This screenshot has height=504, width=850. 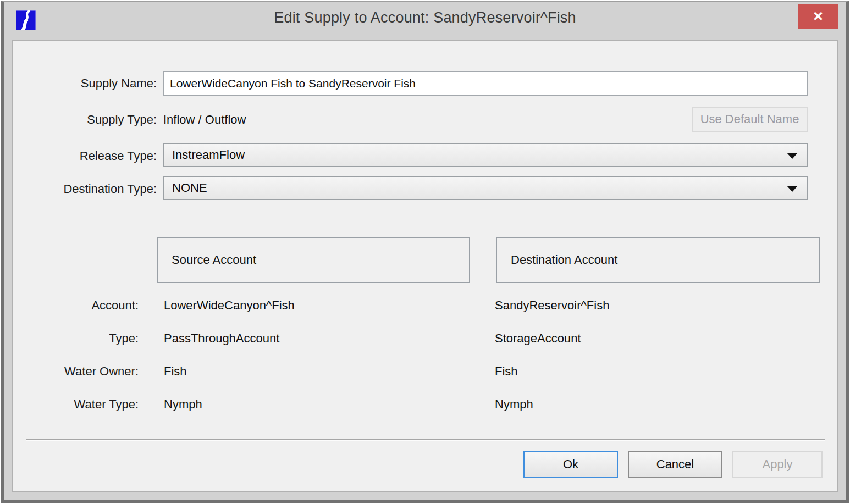 What do you see at coordinates (222, 339) in the screenshot?
I see `source-type-value: PassThroughAccount` at bounding box center [222, 339].